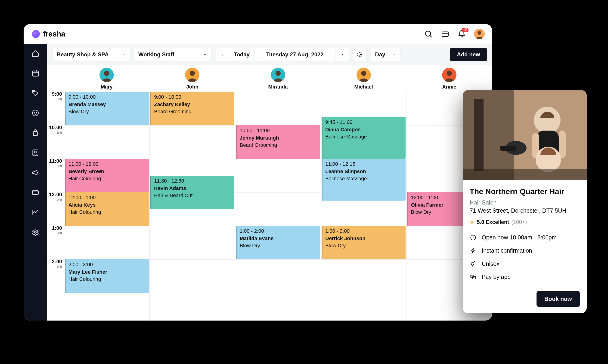 This screenshot has width=608, height=364. I want to click on event-client: Diana Campos, so click(364, 130).